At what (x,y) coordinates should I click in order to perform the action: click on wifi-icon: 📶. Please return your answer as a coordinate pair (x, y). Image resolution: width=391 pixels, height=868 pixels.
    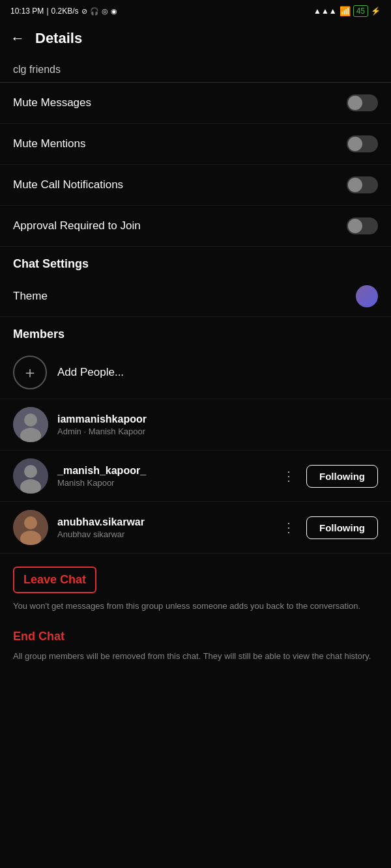
    Looking at the image, I should click on (345, 11).